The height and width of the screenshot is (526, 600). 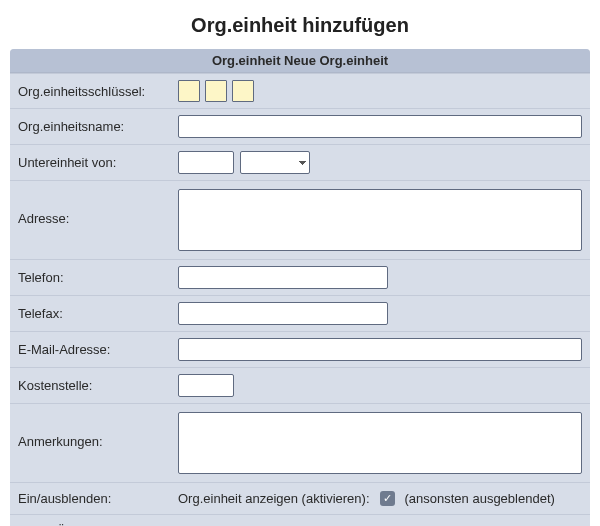 I want to click on phone-input, so click(x=283, y=278).